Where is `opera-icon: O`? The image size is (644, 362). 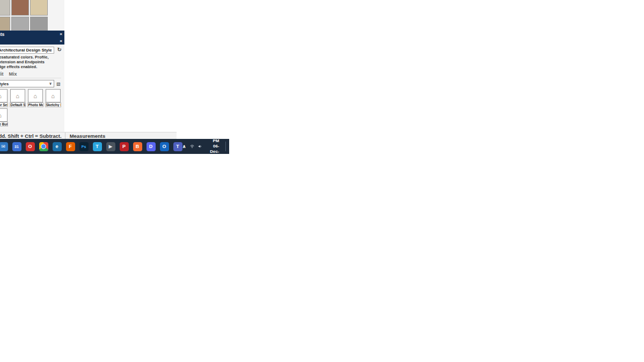
opera-icon: O is located at coordinates (30, 147).